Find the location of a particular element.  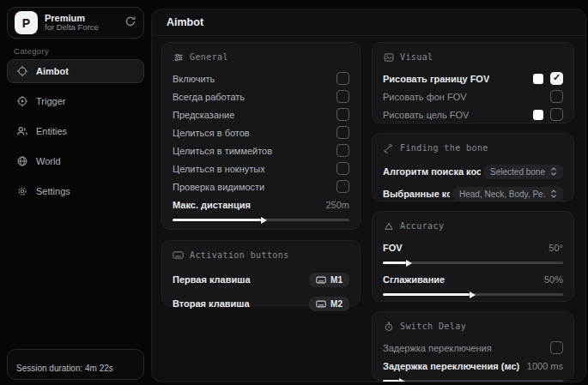

keybind-value: M2 is located at coordinates (336, 304).